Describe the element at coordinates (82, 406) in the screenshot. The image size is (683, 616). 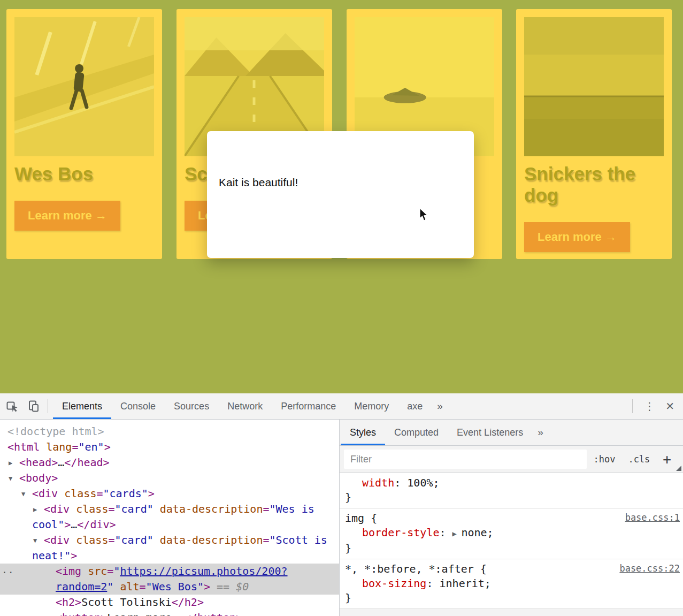
I see `tab-elements: Elements` at that location.